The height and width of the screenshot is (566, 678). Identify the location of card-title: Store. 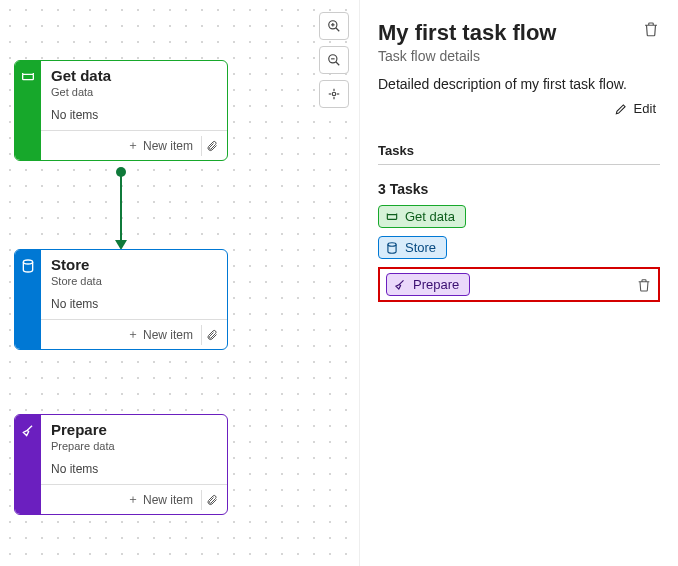
(134, 264).